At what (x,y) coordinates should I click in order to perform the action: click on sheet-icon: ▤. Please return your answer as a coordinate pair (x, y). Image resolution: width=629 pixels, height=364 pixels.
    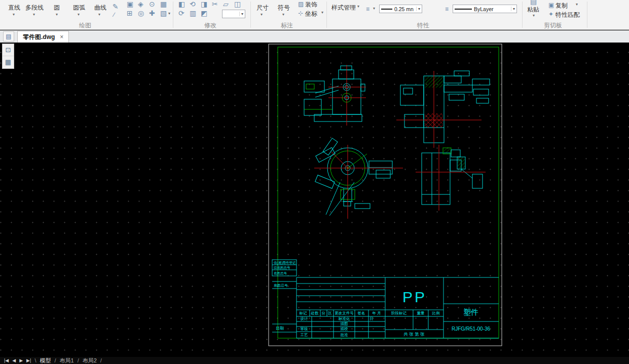
    Looking at the image, I should click on (9, 36).